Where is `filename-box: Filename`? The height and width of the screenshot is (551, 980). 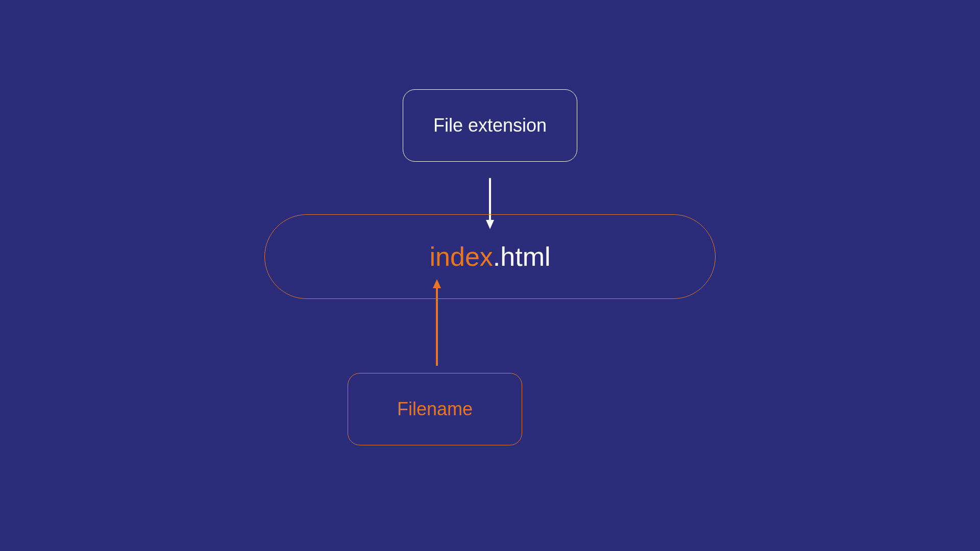 filename-box: Filename is located at coordinates (435, 409).